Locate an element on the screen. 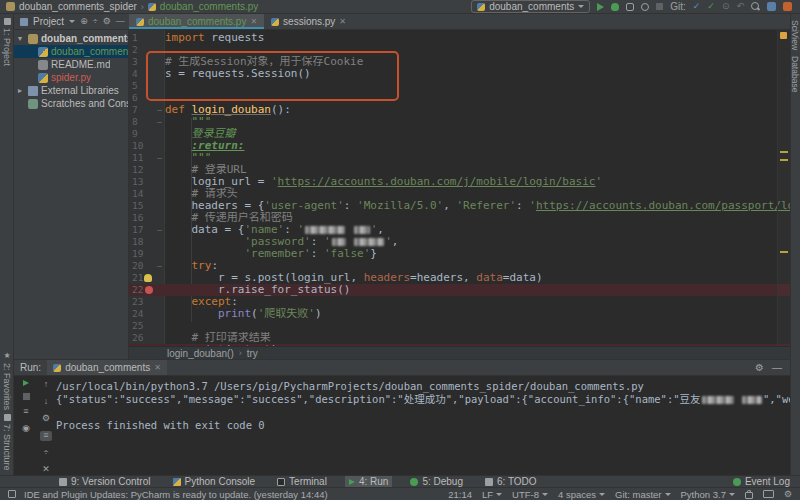 Image resolution: width=800 pixels, height=500 pixels. vcs-update-button: ✓ is located at coordinates (697, 6).